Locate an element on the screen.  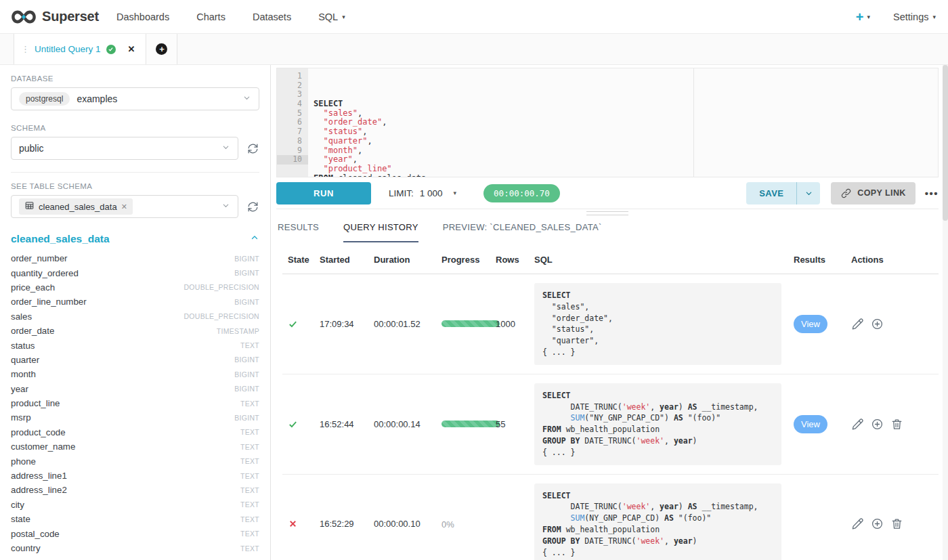
line-number: 9 is located at coordinates (293, 151).